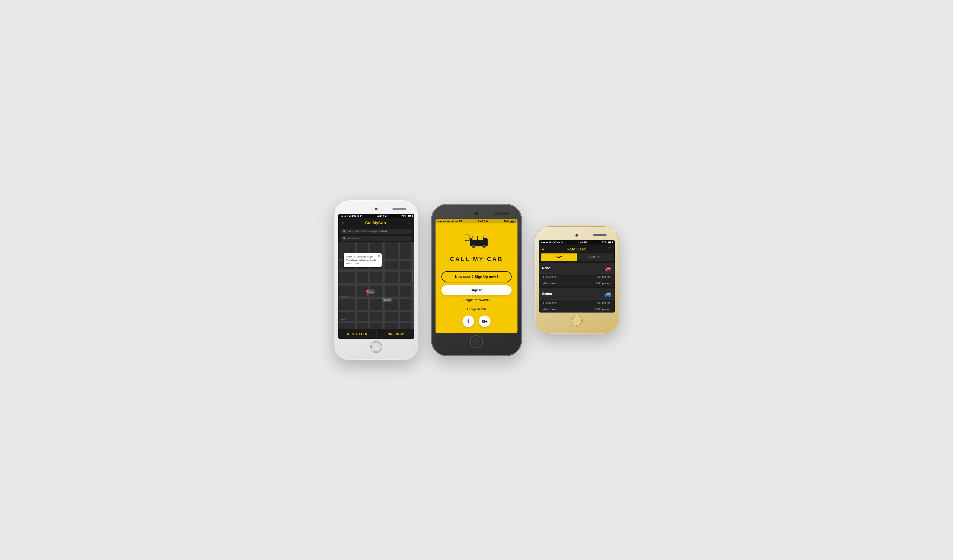 This screenshot has height=560, width=953. Describe the element at coordinates (577, 242) in the screenshot. I see `status-bar-3: ●●●●● Vodafone IN 4:46 PM 77%` at that location.